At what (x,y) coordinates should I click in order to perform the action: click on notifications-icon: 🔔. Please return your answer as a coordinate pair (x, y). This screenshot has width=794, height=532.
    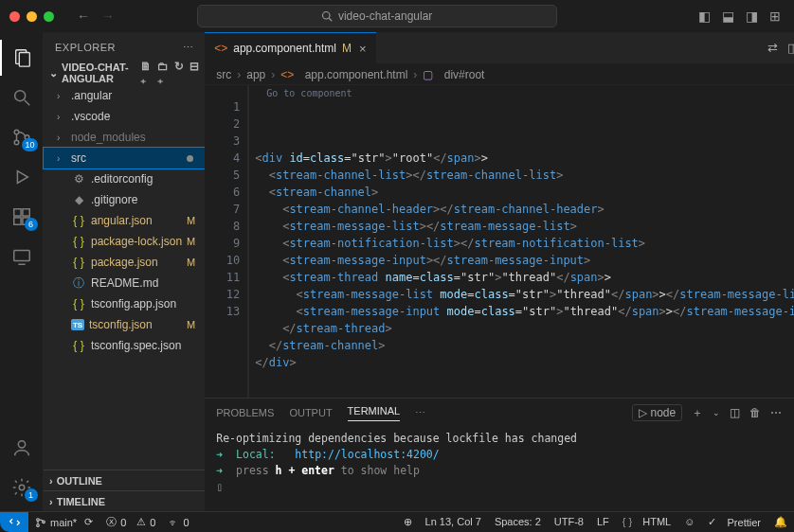
    Looking at the image, I should click on (781, 523).